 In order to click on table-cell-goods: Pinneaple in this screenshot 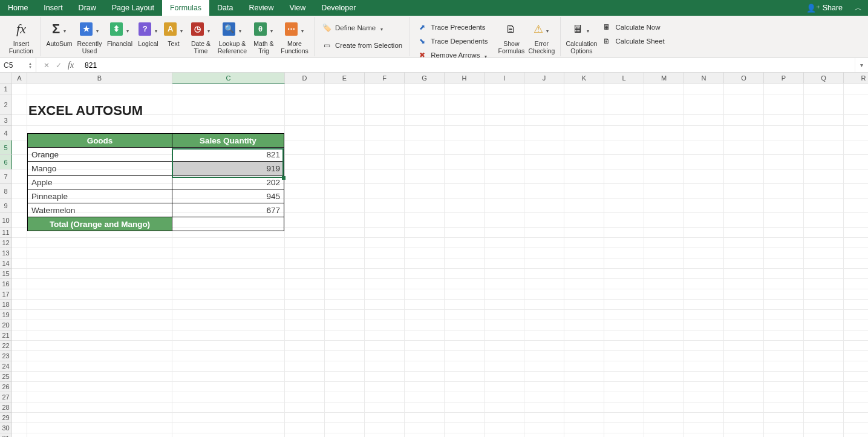, I will do `click(100, 196)`.